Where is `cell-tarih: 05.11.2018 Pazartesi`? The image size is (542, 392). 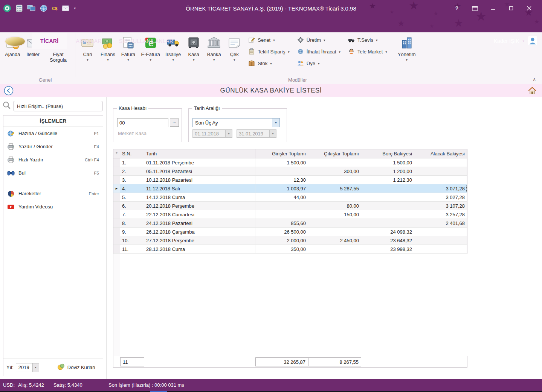 cell-tarih: 05.11.2018 Pazartesi is located at coordinates (200, 171).